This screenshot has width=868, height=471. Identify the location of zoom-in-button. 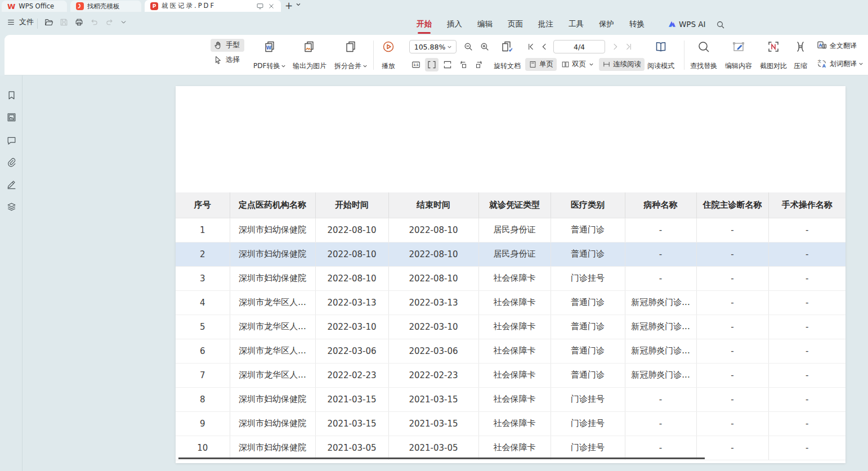
(485, 47).